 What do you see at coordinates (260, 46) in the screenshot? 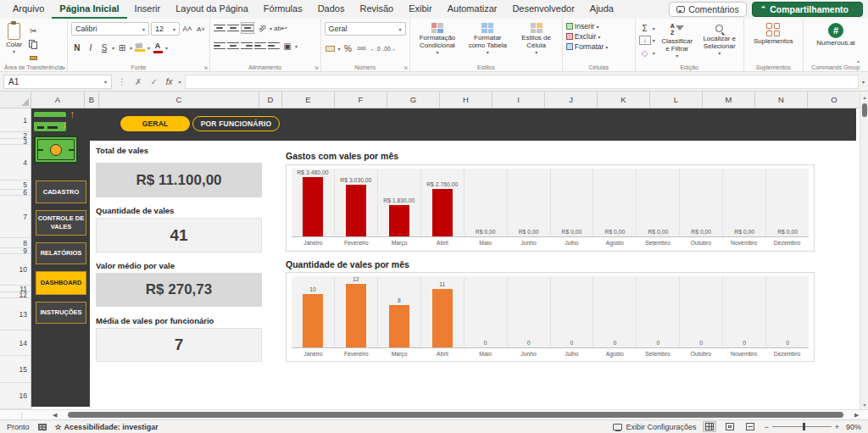
I see `decrease-indent-icon` at bounding box center [260, 46].